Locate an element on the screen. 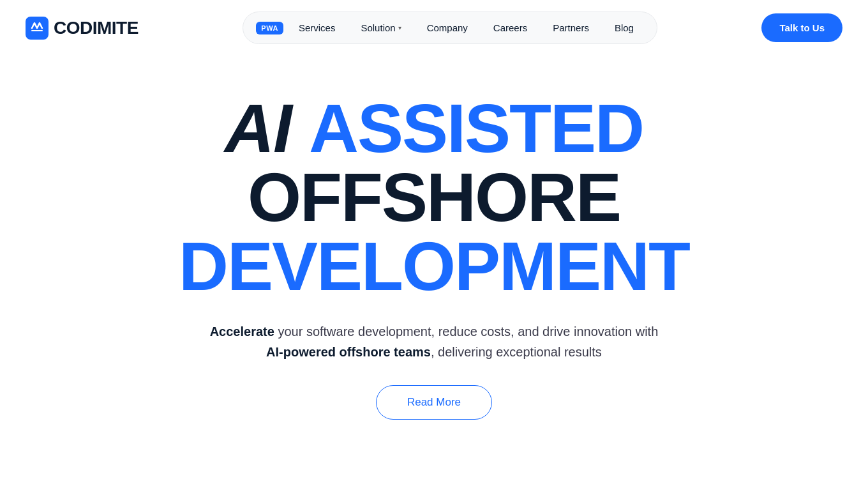 The width and height of the screenshot is (868, 488). hero-offshore-text: OFFSHORE is located at coordinates (434, 197).